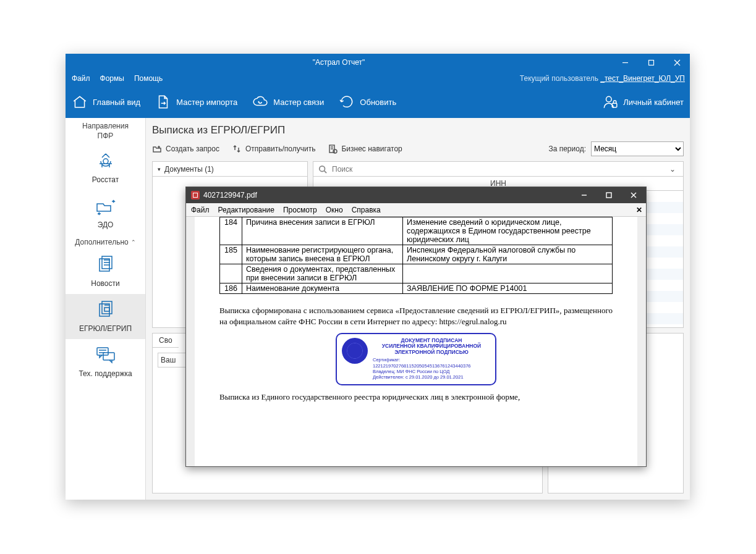  Describe the element at coordinates (105, 168) in the screenshot. I see `sidebar-item-rosstat: Росстат` at that location.